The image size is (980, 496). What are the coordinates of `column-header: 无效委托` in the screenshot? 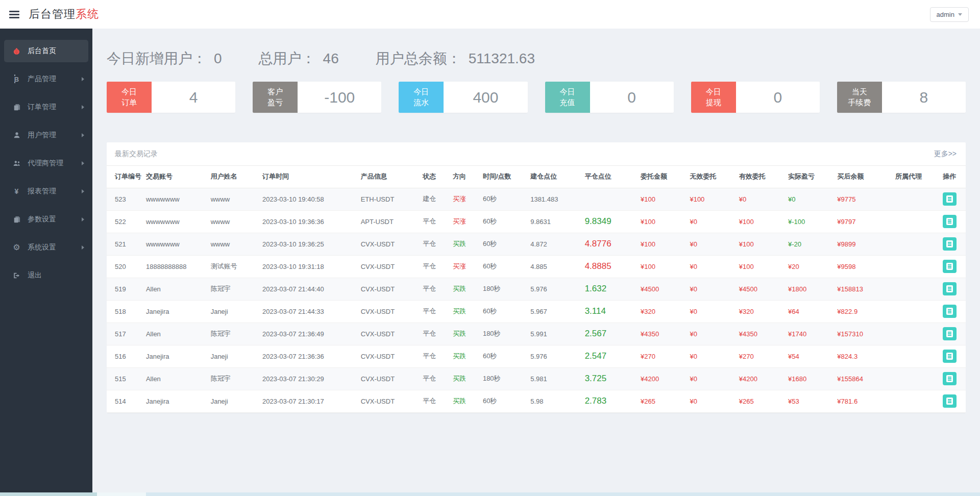 It's located at (710, 177).